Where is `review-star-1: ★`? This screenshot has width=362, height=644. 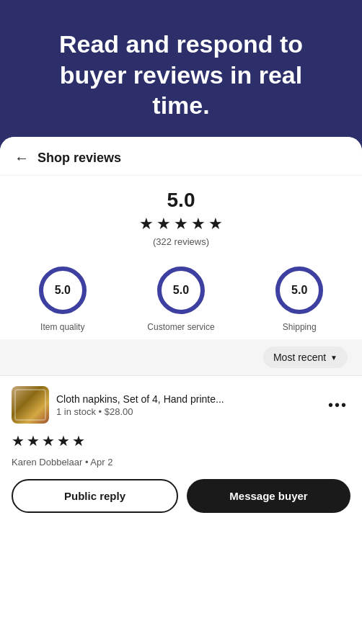 review-star-1: ★ is located at coordinates (18, 441).